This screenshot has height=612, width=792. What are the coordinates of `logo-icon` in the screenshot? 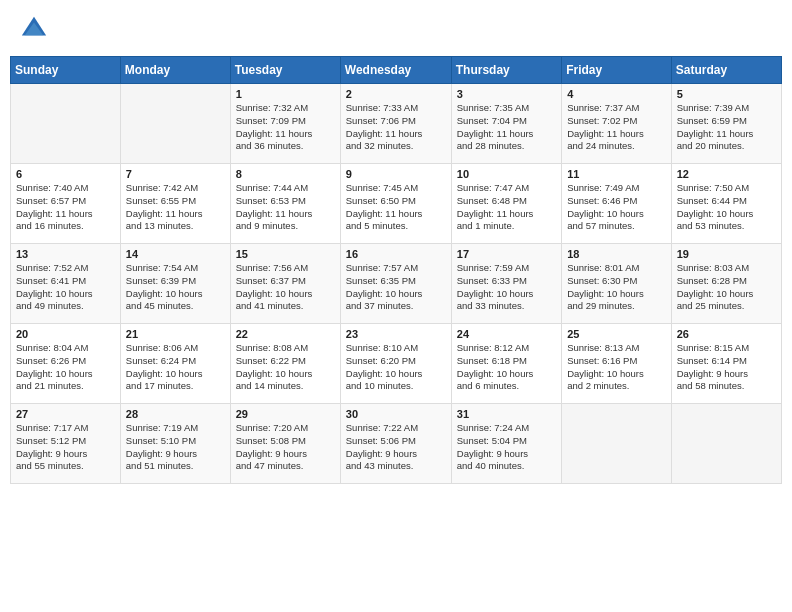 It's located at (34, 29).